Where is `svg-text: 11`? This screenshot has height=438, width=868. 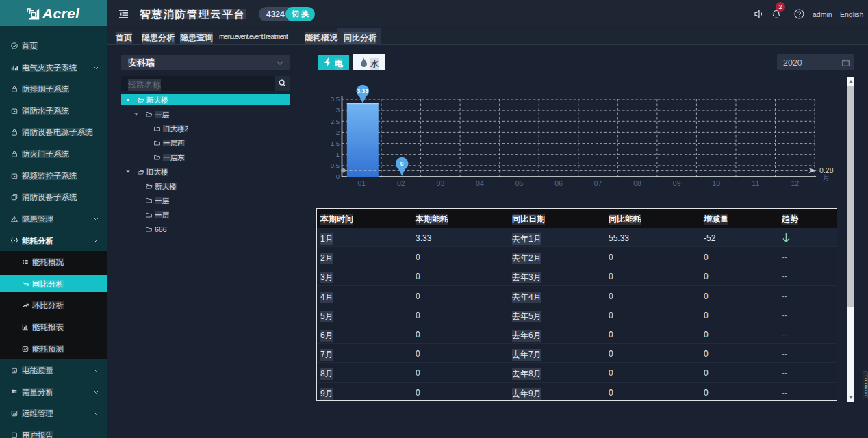 svg-text: 11 is located at coordinates (756, 183).